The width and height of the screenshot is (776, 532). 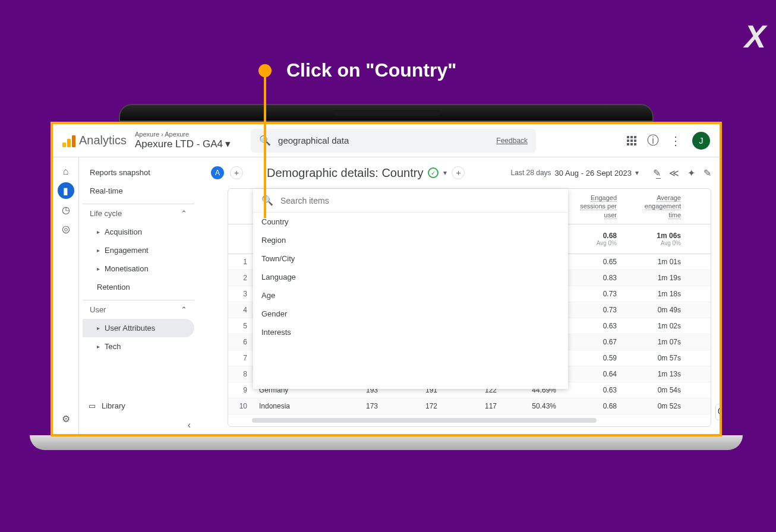 I want to click on sidebar-item-monetisation: ▸Monetisation, so click(x=138, y=268).